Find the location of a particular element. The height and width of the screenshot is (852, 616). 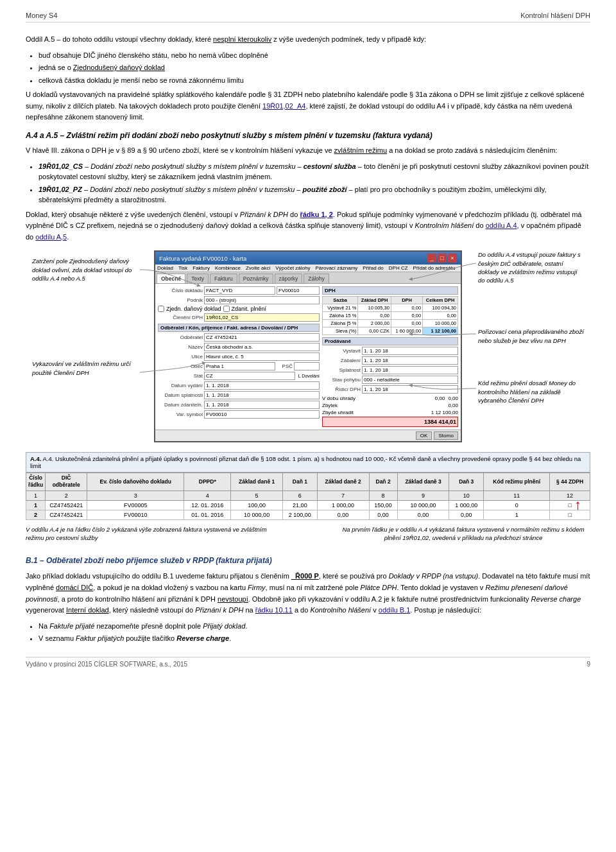

td-zaklad3-2: 0,00 is located at coordinates (424, 515).